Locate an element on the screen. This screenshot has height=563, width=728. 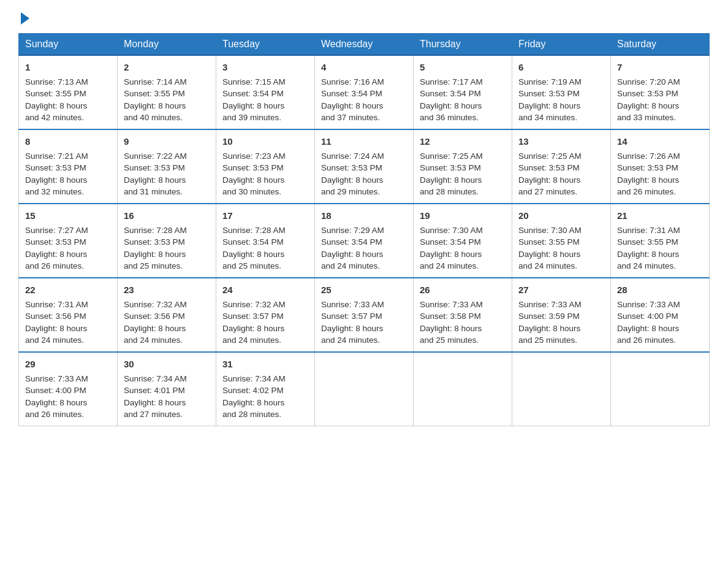
week-row-5: 29Sunrise: 7:33 AMSunset: 4:00 PMDayligh… is located at coordinates (364, 389).